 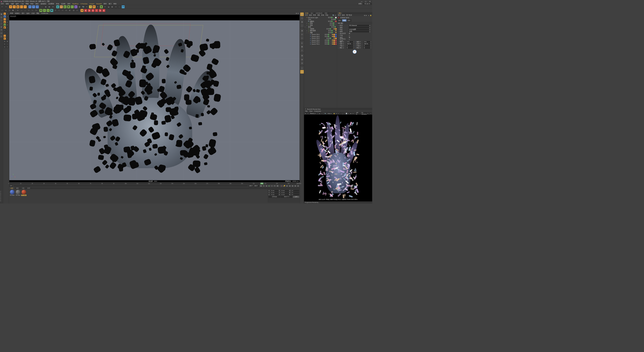 What do you see at coordinates (24, 194) in the screenshot?
I see `material-2: RS Mate` at bounding box center [24, 194].